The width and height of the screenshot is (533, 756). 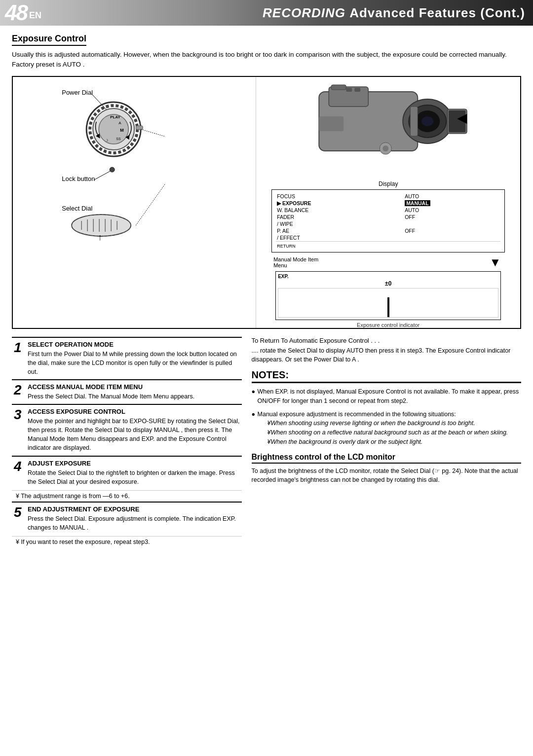 What do you see at coordinates (495, 262) in the screenshot?
I see `down-arrow-icon: ▼` at bounding box center [495, 262].